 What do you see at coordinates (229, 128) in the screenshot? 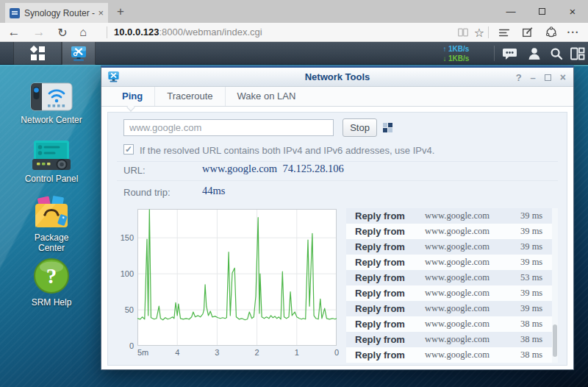
I see `ping-target-input` at bounding box center [229, 128].